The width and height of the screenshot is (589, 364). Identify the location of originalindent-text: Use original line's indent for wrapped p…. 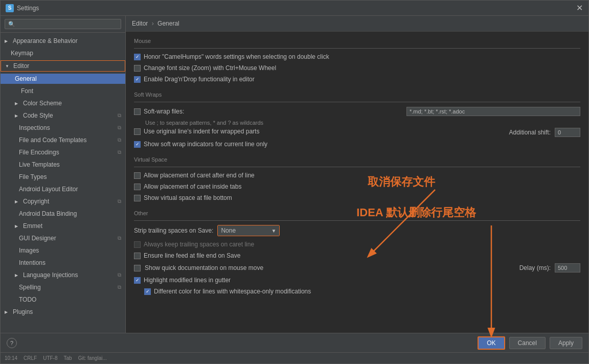
(201, 131).